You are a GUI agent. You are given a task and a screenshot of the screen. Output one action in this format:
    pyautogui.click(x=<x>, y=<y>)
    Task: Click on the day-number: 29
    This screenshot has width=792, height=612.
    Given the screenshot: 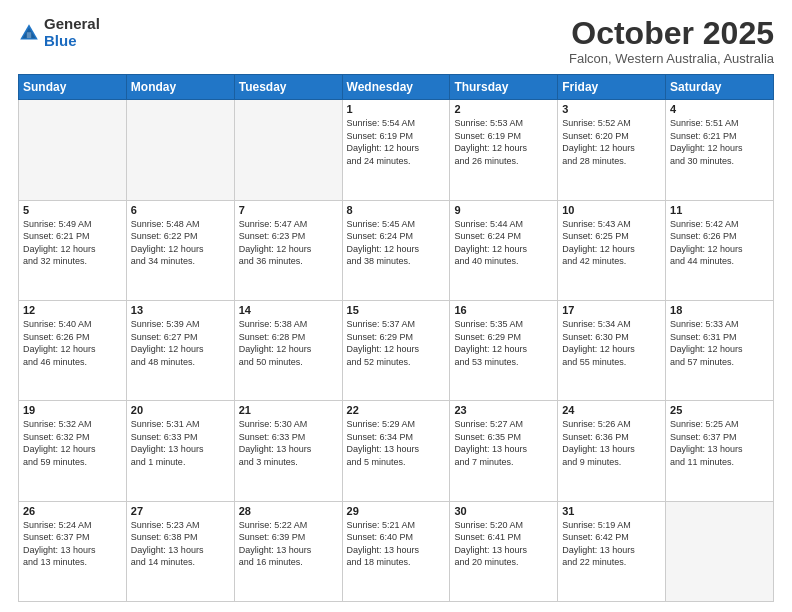 What is the action you would take?
    pyautogui.click(x=396, y=511)
    